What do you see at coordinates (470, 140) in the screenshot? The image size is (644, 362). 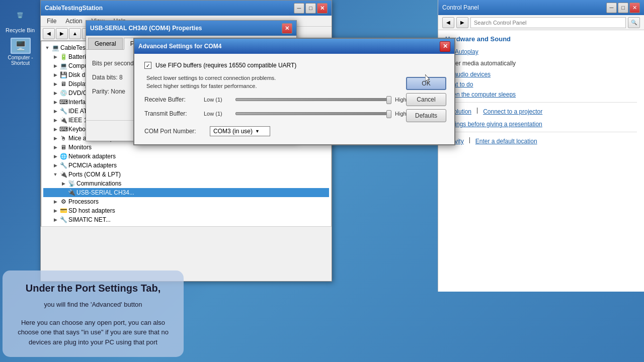 I see `cp-pipe2: |` at bounding box center [470, 140].